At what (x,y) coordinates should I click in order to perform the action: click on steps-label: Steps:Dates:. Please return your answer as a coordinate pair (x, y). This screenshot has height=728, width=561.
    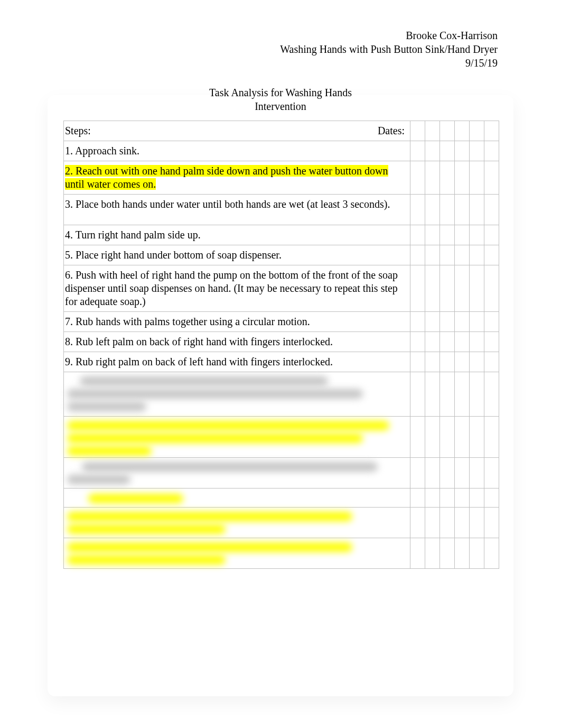
    Looking at the image, I should click on (237, 131).